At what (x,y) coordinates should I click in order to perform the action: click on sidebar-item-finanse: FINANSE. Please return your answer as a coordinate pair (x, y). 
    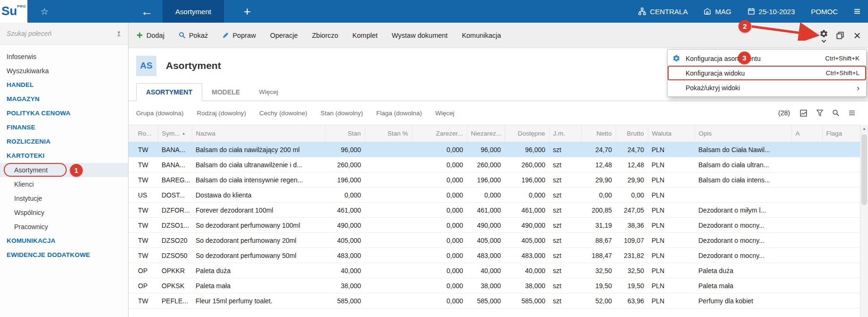
    Looking at the image, I should click on (64, 128).